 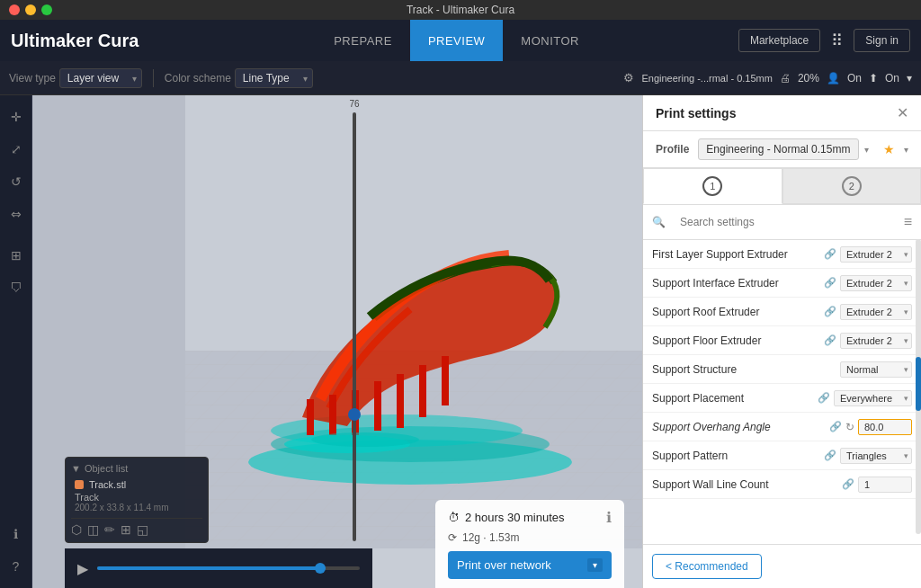 What do you see at coordinates (876, 370) in the screenshot?
I see `setting-select-4: Normal` at bounding box center [876, 370].